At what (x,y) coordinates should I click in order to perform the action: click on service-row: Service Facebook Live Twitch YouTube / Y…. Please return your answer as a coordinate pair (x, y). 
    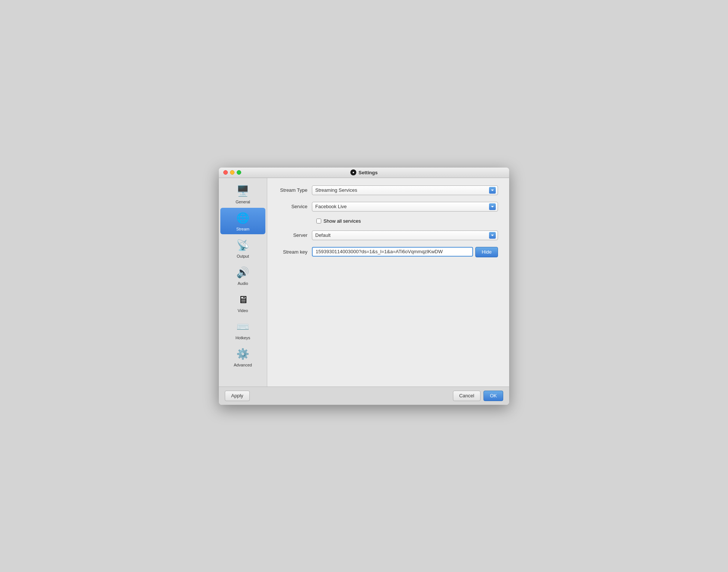
    Looking at the image, I should click on (388, 207).